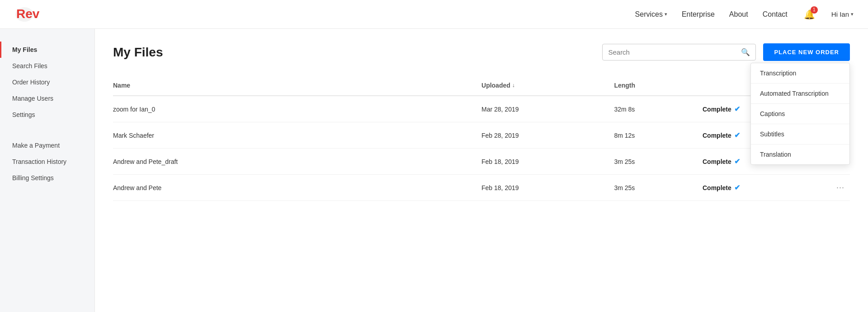  I want to click on dropdown-item-transcription: Transcription, so click(800, 73).